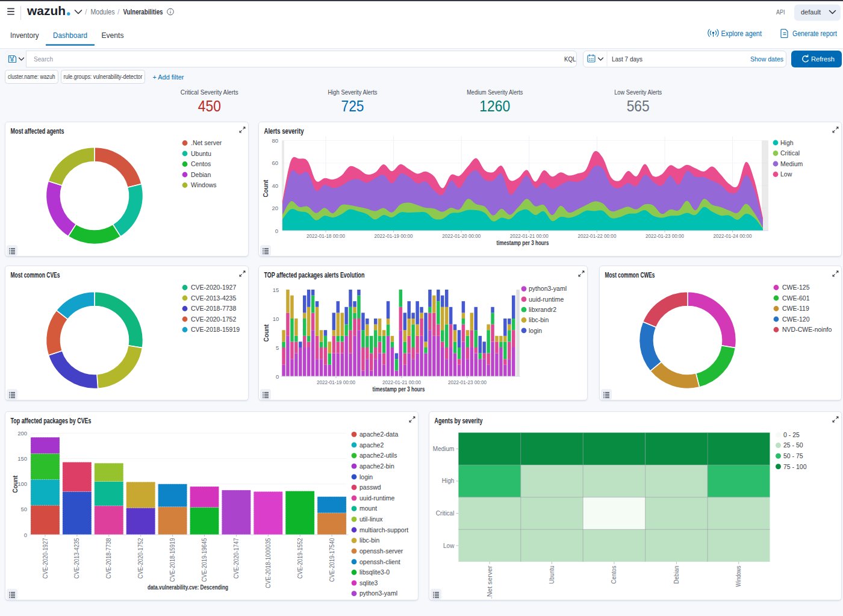  Describe the element at coordinates (807, 329) in the screenshot. I see `svg-text: NVD-CWE-noinfo` at that location.